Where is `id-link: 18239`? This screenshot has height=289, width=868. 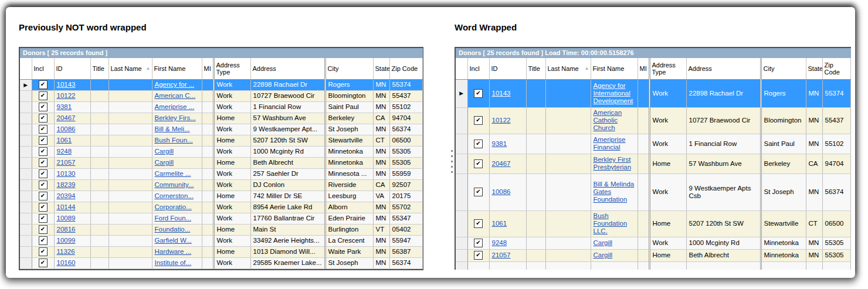
id-link: 18239 is located at coordinates (66, 185).